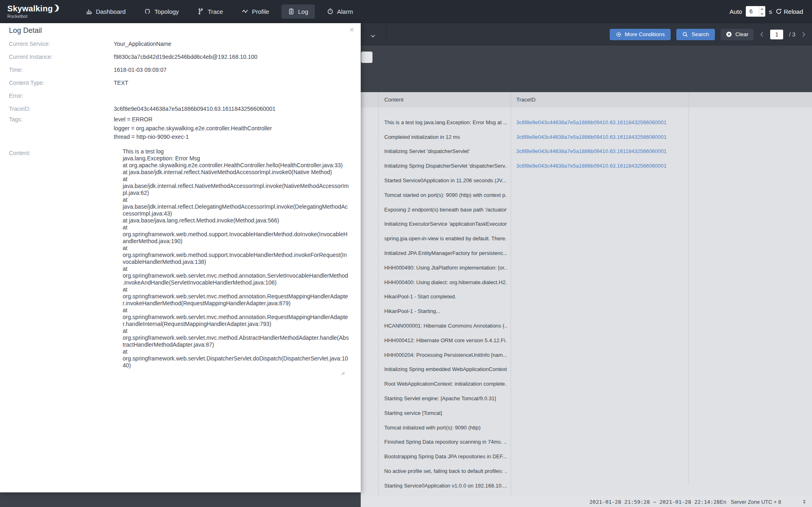 This screenshot has width=812, height=507. What do you see at coordinates (446, 166) in the screenshot?
I see `log-content-cell: Initializing Spring DispatcherServlet 'd…` at bounding box center [446, 166].